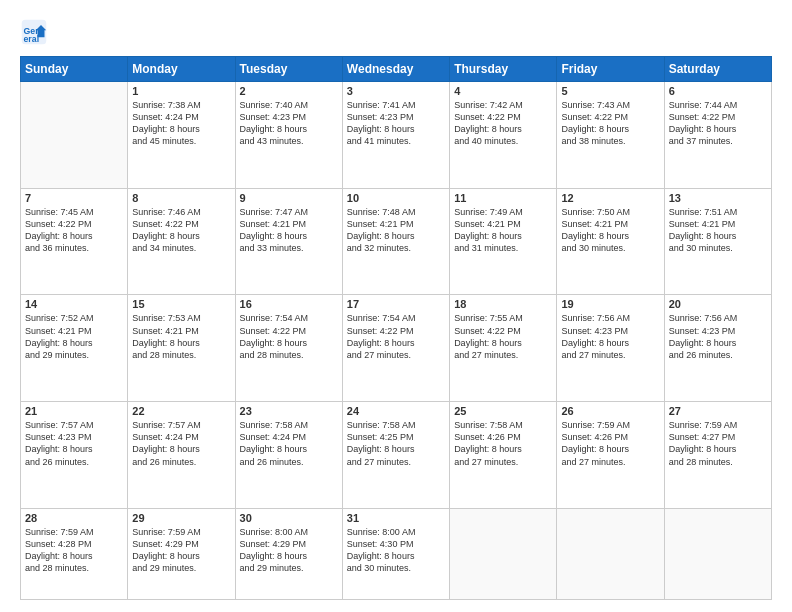 The height and width of the screenshot is (612, 792). I want to click on weekday-header-wednesday: Wednesday, so click(396, 70).